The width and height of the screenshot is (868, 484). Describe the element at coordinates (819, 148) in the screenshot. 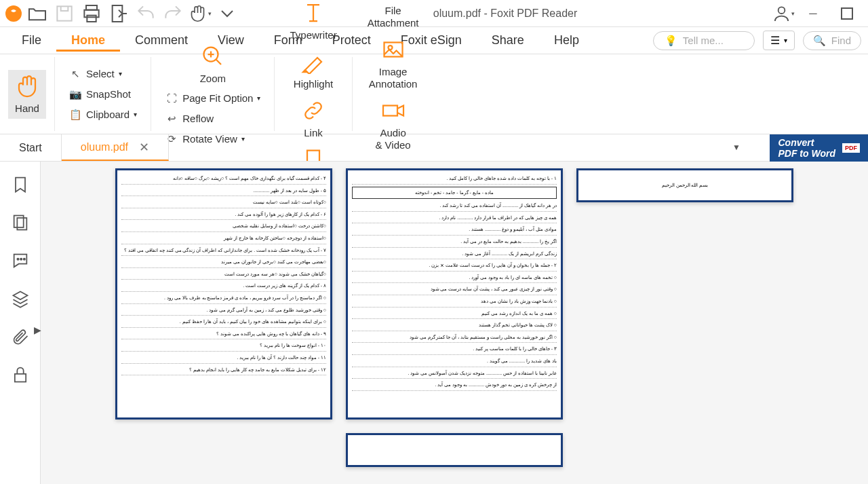

I see `convert-banner: ConvertPDF to Word PDF` at that location.